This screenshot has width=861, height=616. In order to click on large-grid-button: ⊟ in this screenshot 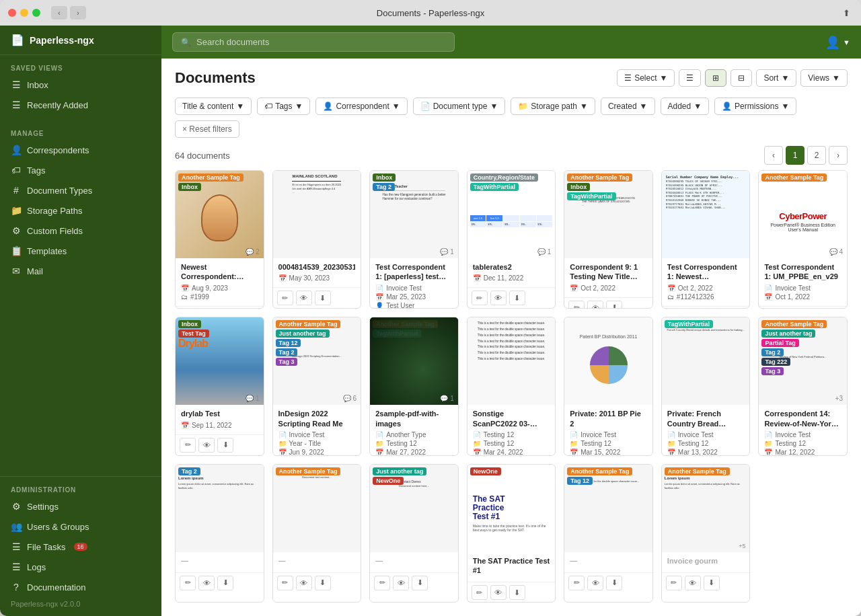, I will do `click(741, 78)`.